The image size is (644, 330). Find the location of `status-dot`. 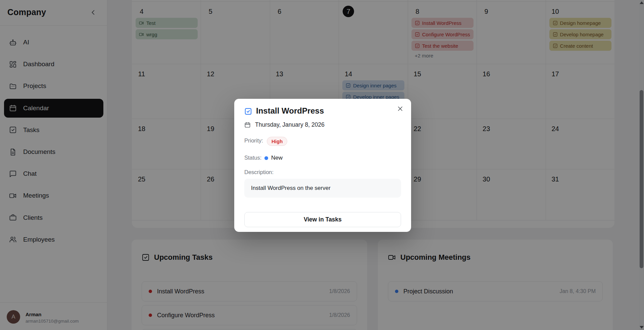

status-dot is located at coordinates (266, 158).